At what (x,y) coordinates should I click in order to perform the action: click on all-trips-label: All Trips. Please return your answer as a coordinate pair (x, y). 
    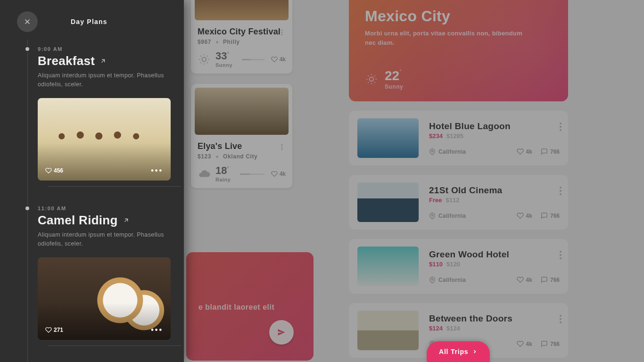
    Looking at the image, I should click on (454, 352).